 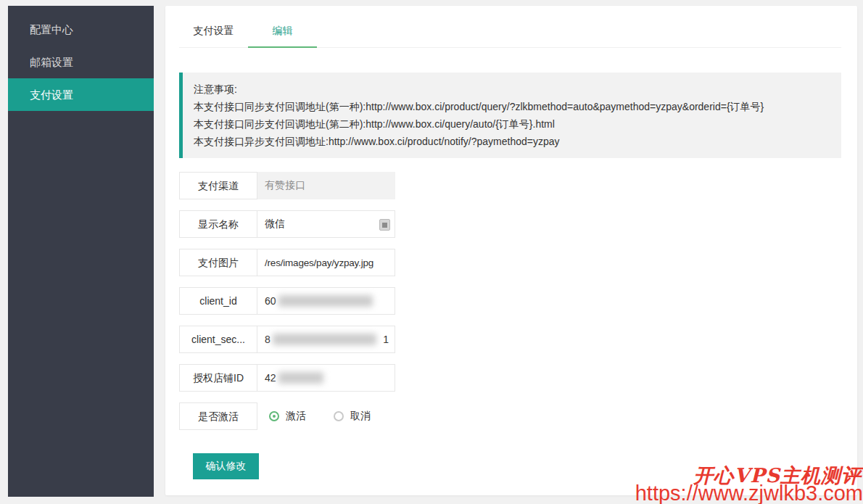 I want to click on sidebar-item-payment-settings: 支付设置, so click(x=81, y=94).